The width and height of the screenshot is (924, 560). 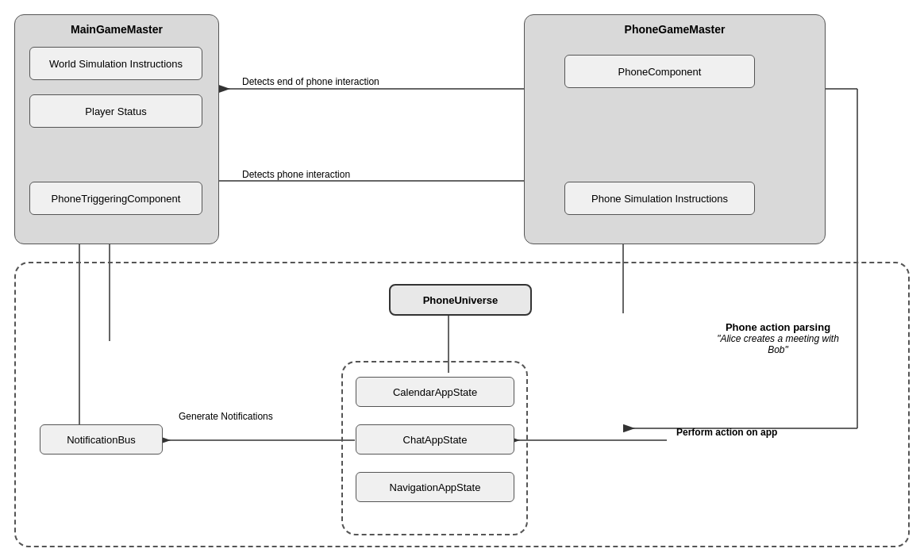 What do you see at coordinates (116, 111) in the screenshot?
I see `player-status-box: Player Status` at bounding box center [116, 111].